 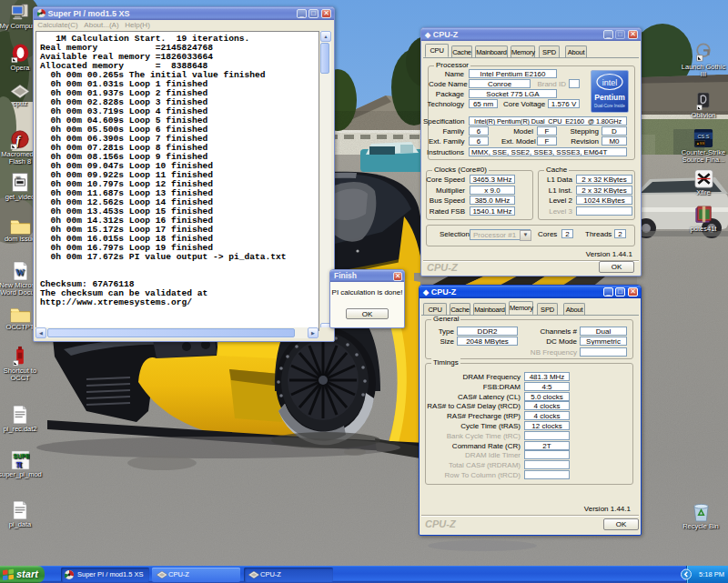 I want to click on svg-text: Dual-Core Inside, so click(x=610, y=106).